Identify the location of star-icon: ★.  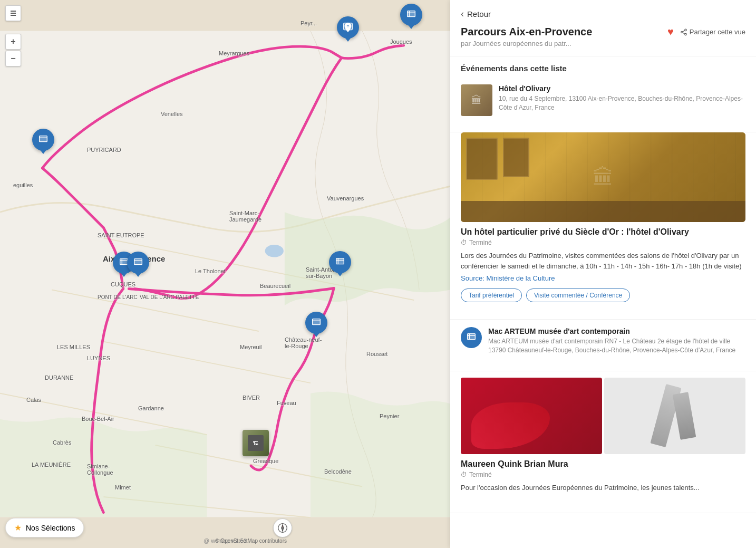
(18, 527).